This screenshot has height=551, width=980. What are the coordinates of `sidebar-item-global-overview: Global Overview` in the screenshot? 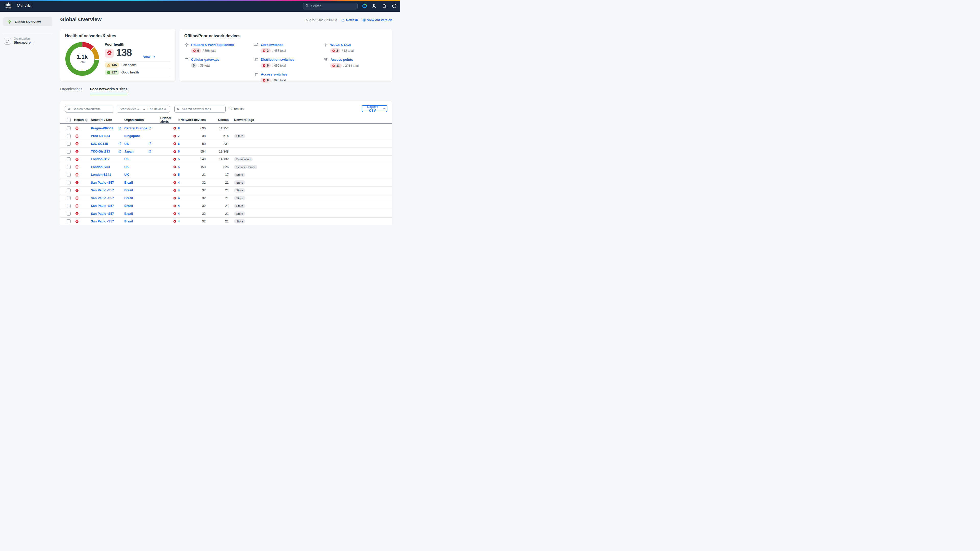 It's located at (28, 22).